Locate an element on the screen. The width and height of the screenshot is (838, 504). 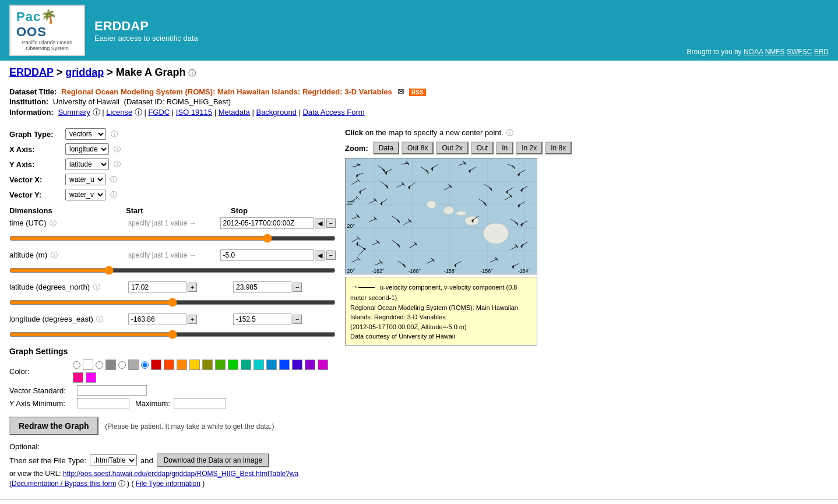
redraw-button: Redraw the Graph is located at coordinates (54, 426).